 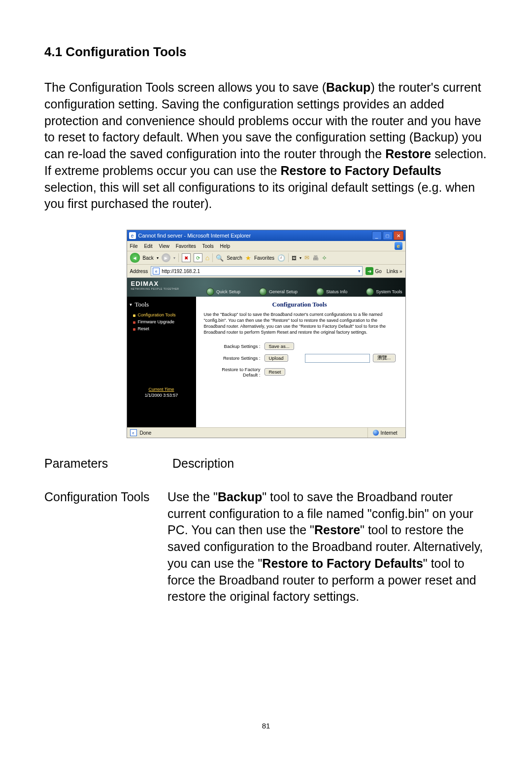 I want to click on sidebar-title: ▼ Tools, so click(x=162, y=306).